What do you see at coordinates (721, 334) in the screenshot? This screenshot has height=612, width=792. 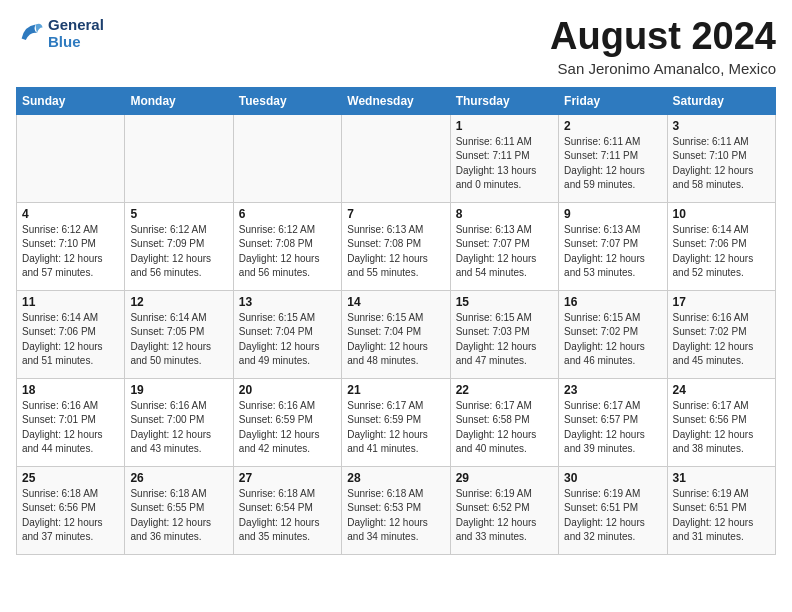 I see `calendar-cell: 17Sunrise: 6:16 AM Sunset: 7:02 PM Dayli…` at bounding box center [721, 334].